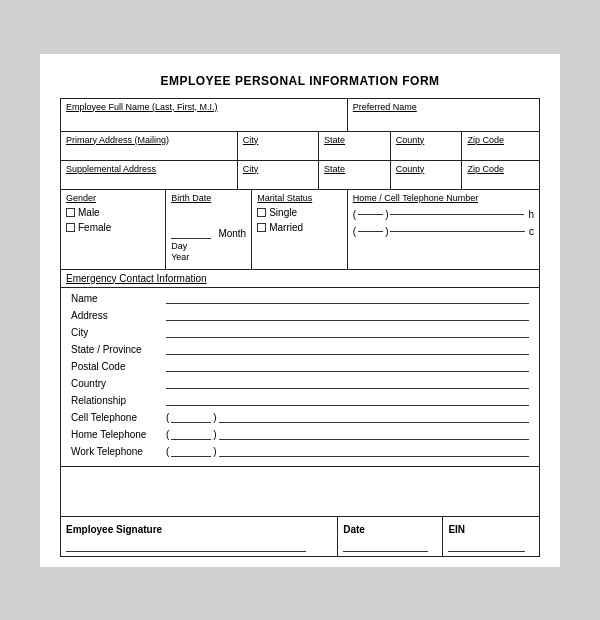 Image resolution: width=600 pixels, height=620 pixels. Describe the element at coordinates (300, 400) in the screenshot. I see `emergency-relationship-row: Relationship` at that location.